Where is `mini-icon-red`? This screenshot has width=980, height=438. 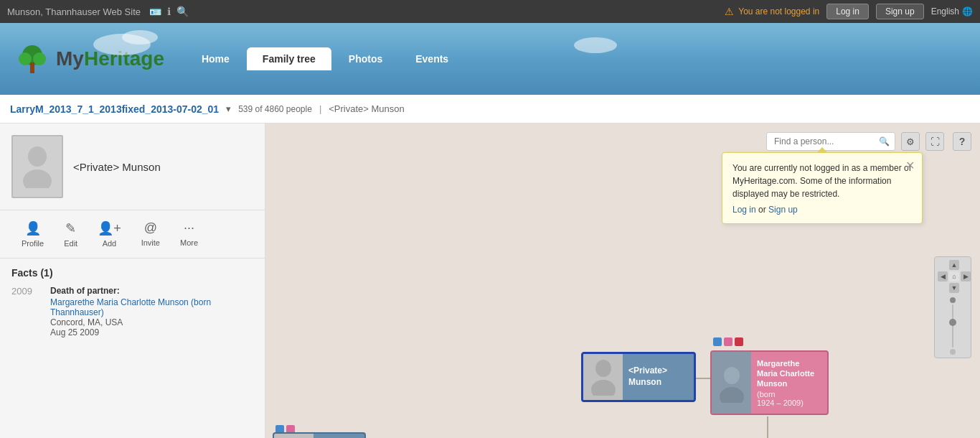
mini-icon-red is located at coordinates (739, 342).